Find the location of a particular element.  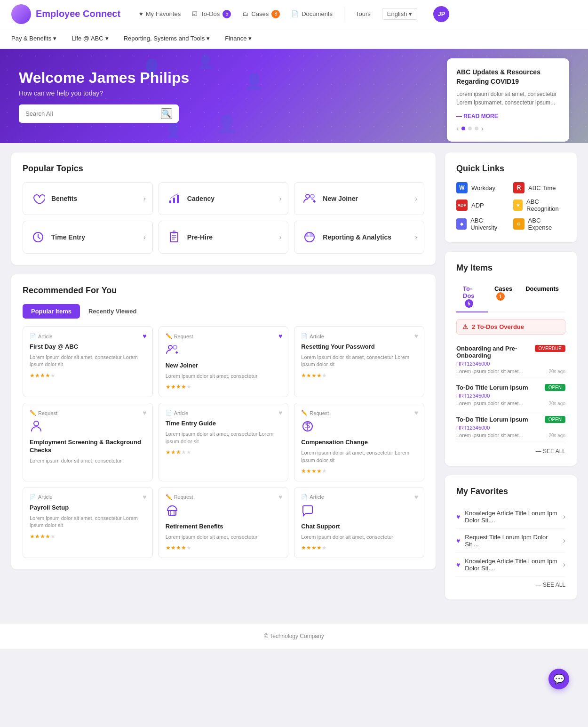

topics-grid: Benefits › Ca is located at coordinates (223, 218).